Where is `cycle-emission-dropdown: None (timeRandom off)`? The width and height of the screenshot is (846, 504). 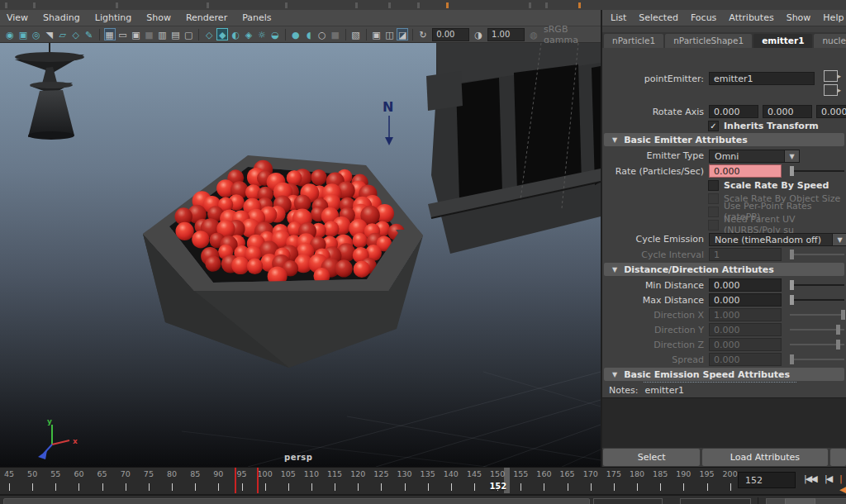
cycle-emission-dropdown: None (timeRandom off) is located at coordinates (771, 240).